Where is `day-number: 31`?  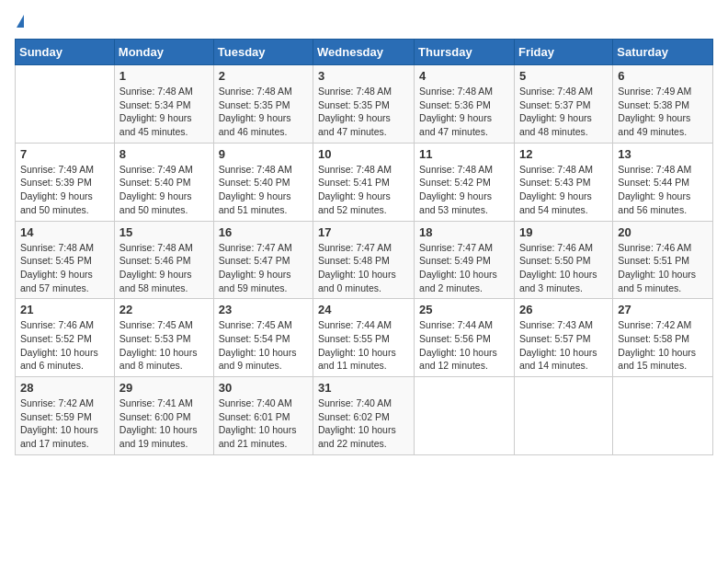
day-number: 31 is located at coordinates (364, 388).